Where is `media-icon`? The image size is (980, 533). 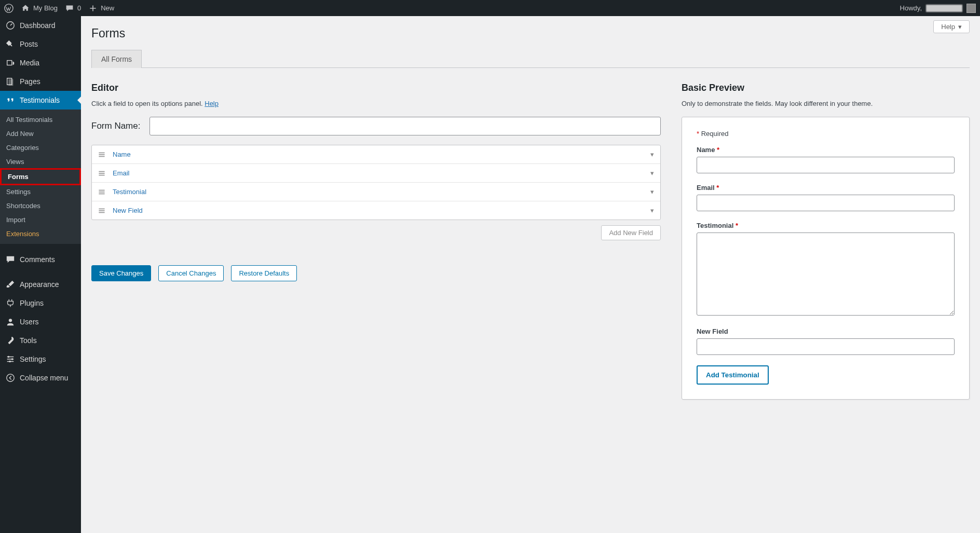
media-icon is located at coordinates (10, 63).